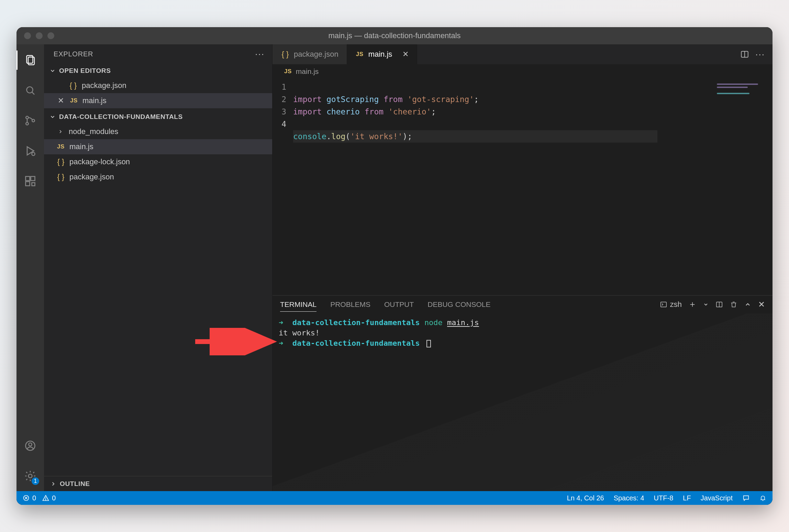 The height and width of the screenshot is (532, 789). I want to click on file-tree-item: node_modules, so click(158, 132).